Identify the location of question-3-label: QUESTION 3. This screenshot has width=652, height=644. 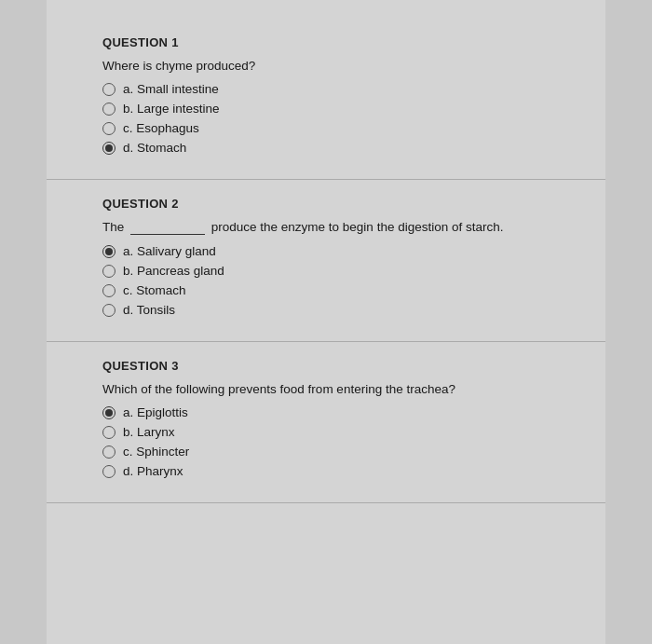
(340, 365).